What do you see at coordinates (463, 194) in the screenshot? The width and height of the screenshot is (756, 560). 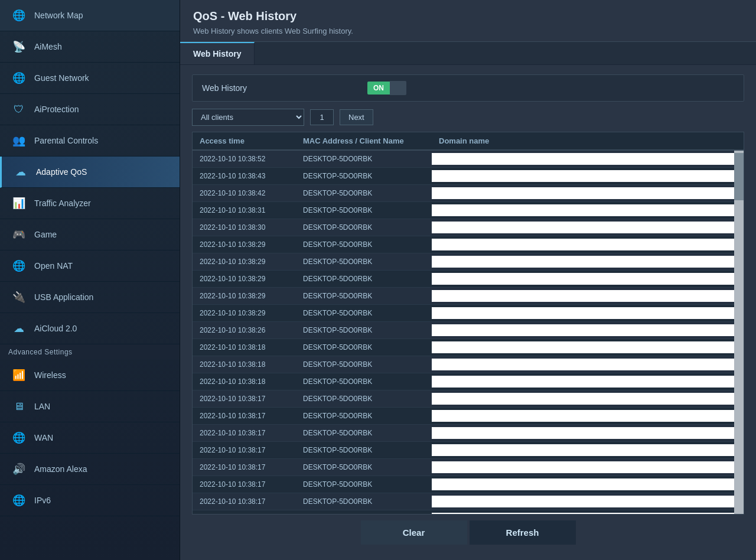 I see `table-row: 2022-10-10 10:38:42DESKTOP-5DO0RBK` at bounding box center [463, 194].